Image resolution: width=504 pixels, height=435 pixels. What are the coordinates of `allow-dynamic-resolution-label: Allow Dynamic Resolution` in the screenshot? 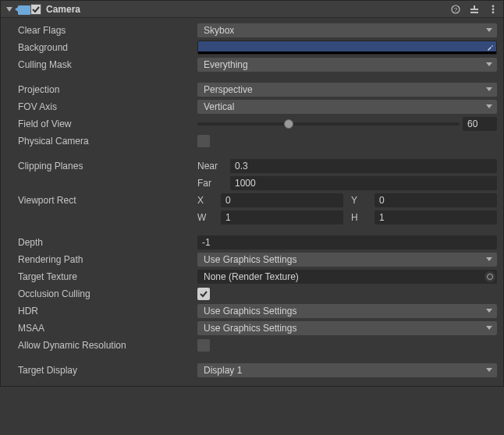 It's located at (102, 345).